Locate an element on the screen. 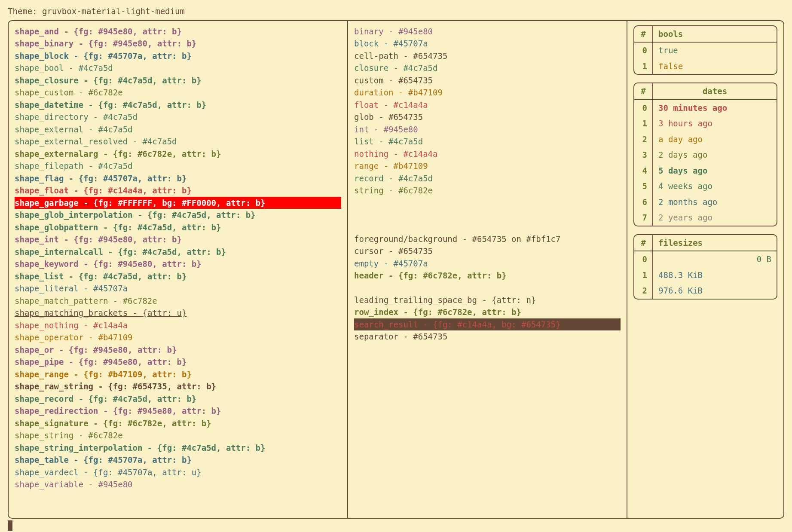  entry-name: shape_table is located at coordinates (42, 460).